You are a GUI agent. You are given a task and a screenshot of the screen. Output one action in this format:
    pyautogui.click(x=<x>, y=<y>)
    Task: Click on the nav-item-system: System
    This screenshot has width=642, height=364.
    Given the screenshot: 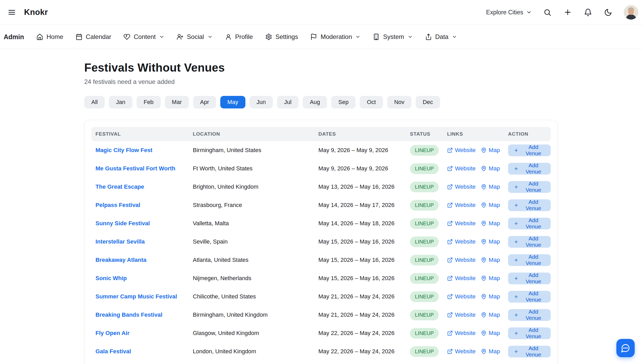 What is the action you would take?
    pyautogui.click(x=393, y=37)
    